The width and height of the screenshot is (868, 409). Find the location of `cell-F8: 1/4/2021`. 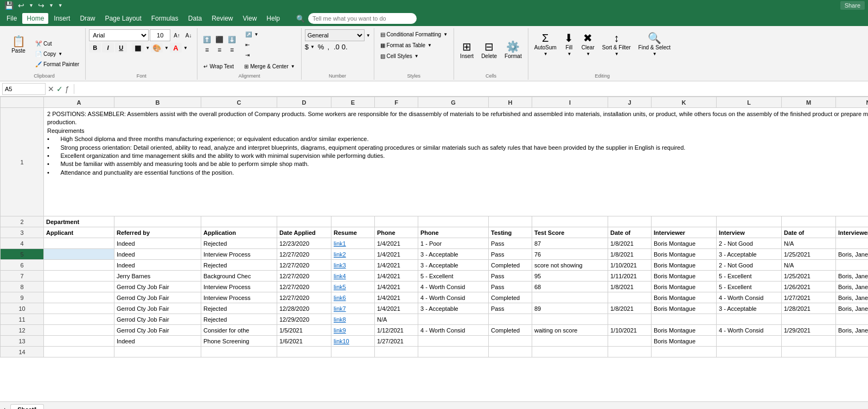

cell-F8: 1/4/2021 is located at coordinates (397, 287).